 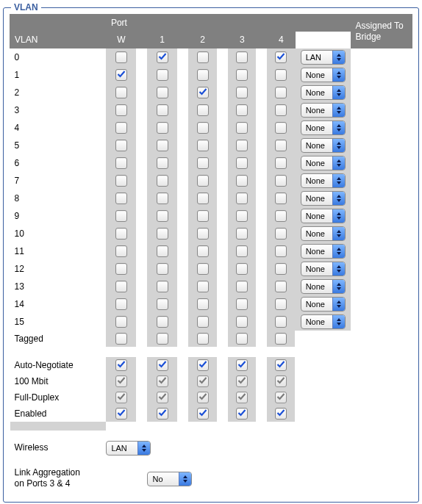 What do you see at coordinates (121, 339) in the screenshot?
I see `vlan-Tagged-port-W-checkbox` at bounding box center [121, 339].